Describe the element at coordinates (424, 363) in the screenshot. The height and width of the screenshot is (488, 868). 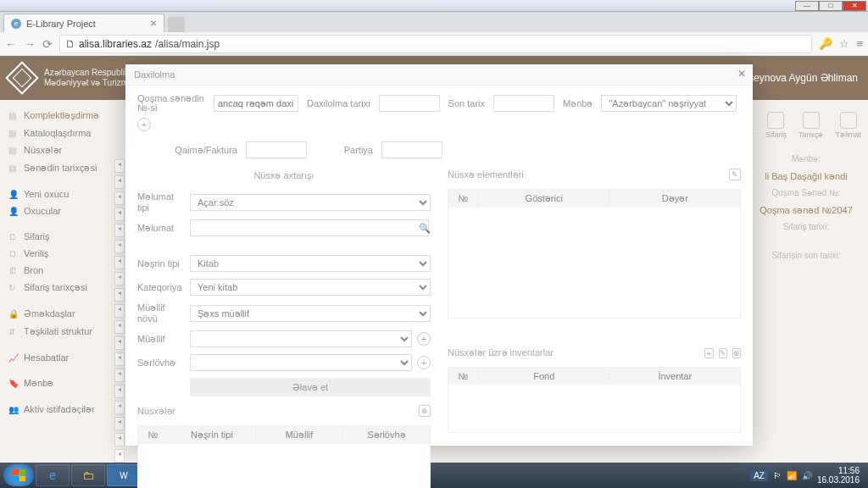
I see `add-sarlovha-button: +` at that location.